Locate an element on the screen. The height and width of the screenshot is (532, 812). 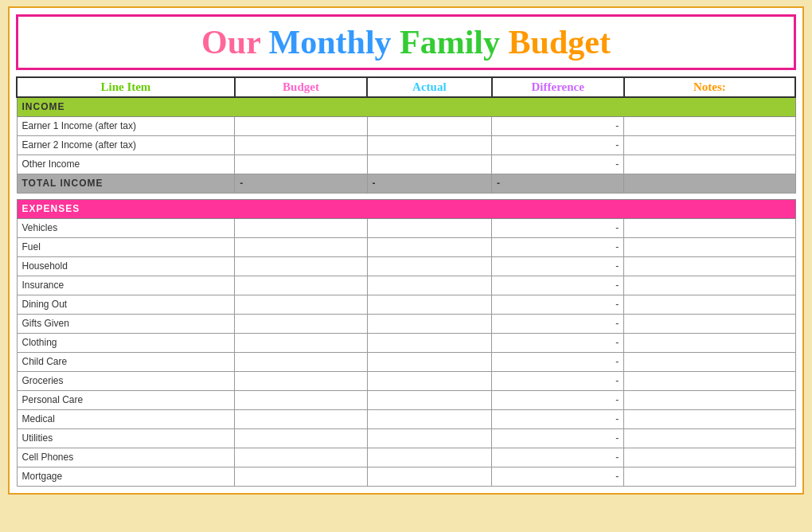
income-section-header: INCOME is located at coordinates (406, 107).